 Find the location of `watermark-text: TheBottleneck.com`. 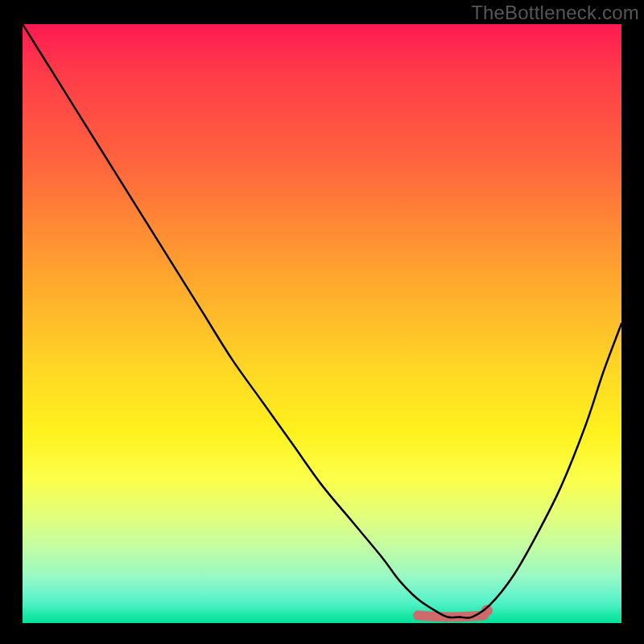

watermark-text: TheBottleneck.com is located at coordinates (555, 13).